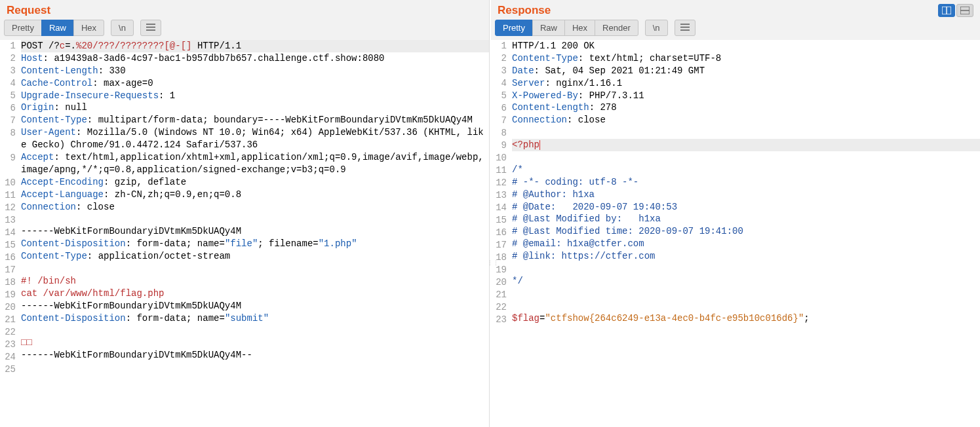 This screenshot has width=980, height=427. What do you see at coordinates (499, 170) in the screenshot?
I see `response-line-number: 11` at bounding box center [499, 170].